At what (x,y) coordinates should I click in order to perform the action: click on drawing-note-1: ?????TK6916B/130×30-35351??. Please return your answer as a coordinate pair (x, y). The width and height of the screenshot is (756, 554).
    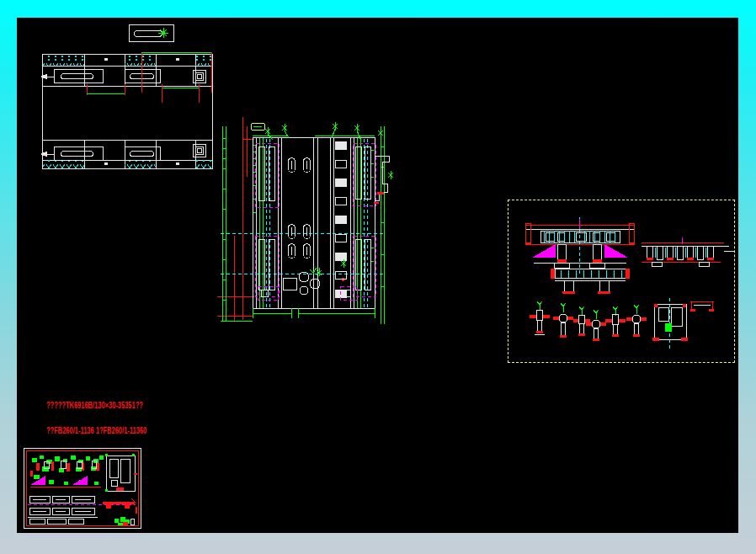
    Looking at the image, I should click on (94, 406).